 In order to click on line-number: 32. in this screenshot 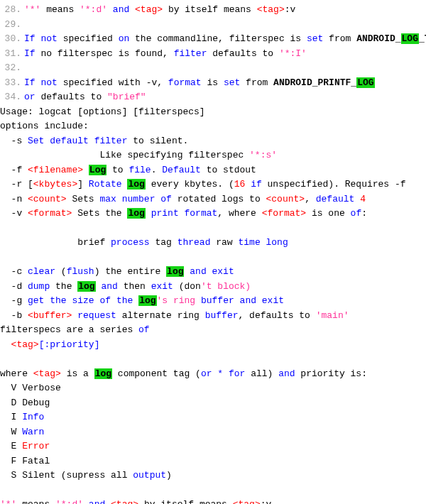, I will do `click(12, 68)`.